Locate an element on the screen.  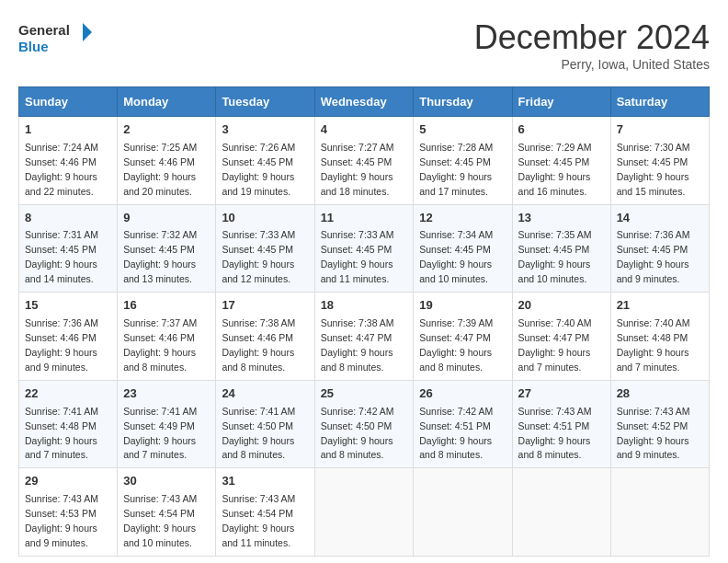
day-number: 1 is located at coordinates (68, 131).